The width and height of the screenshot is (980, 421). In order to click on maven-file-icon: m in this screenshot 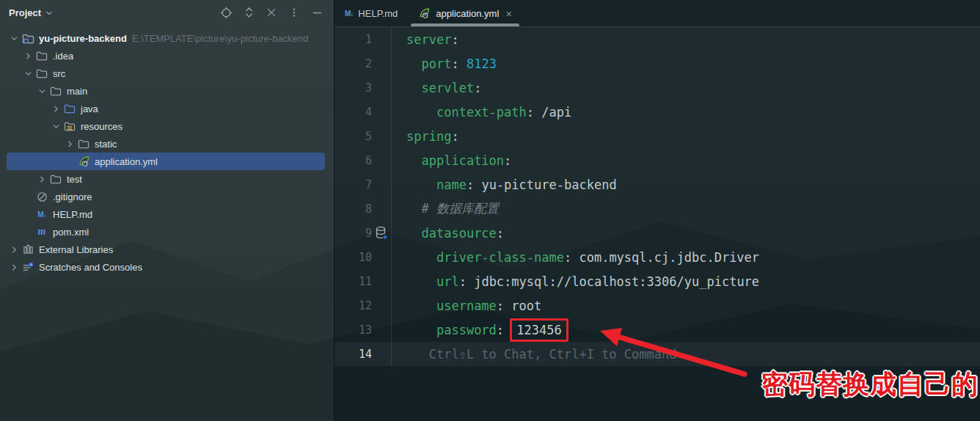, I will do `click(42, 232)`.